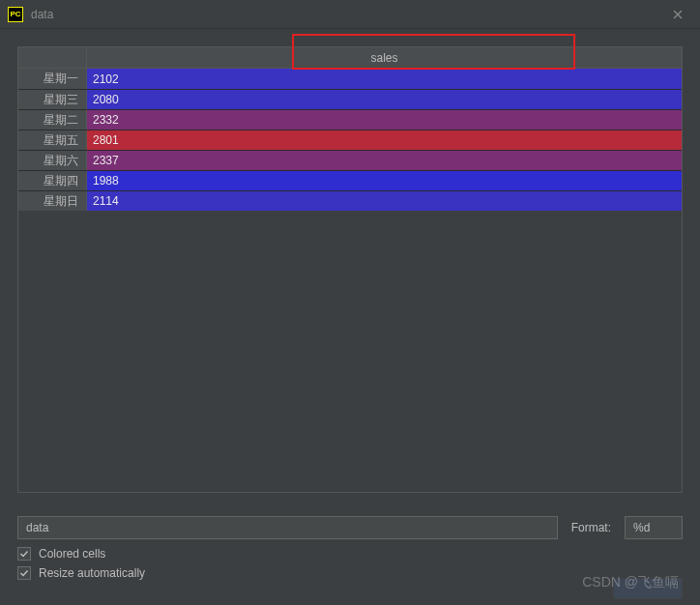 The image size is (700, 605). I want to click on row-label: 星期三, so click(52, 100).